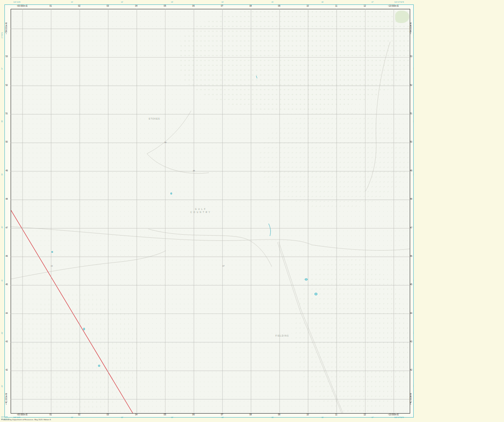 This screenshot has height=422, width=504. What do you see at coordinates (3, 121) in the screenshot?
I see `graticule-label-left: 38'` at bounding box center [3, 121].